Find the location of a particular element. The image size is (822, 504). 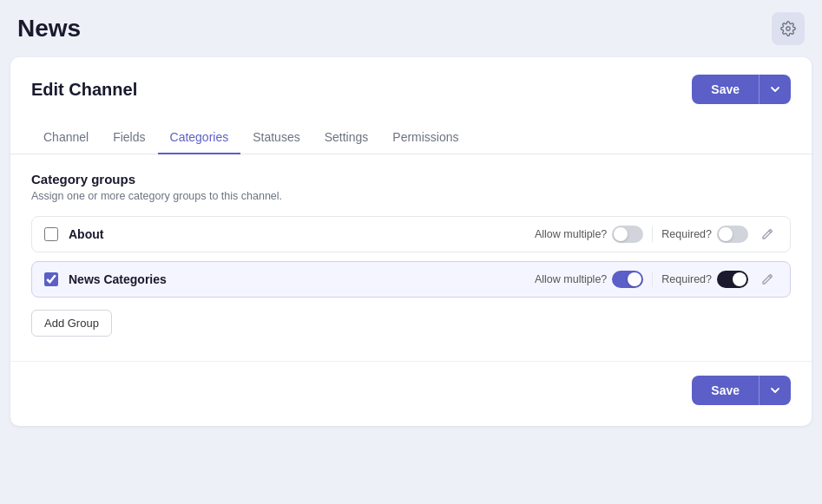

page-header: News is located at coordinates (411, 29).